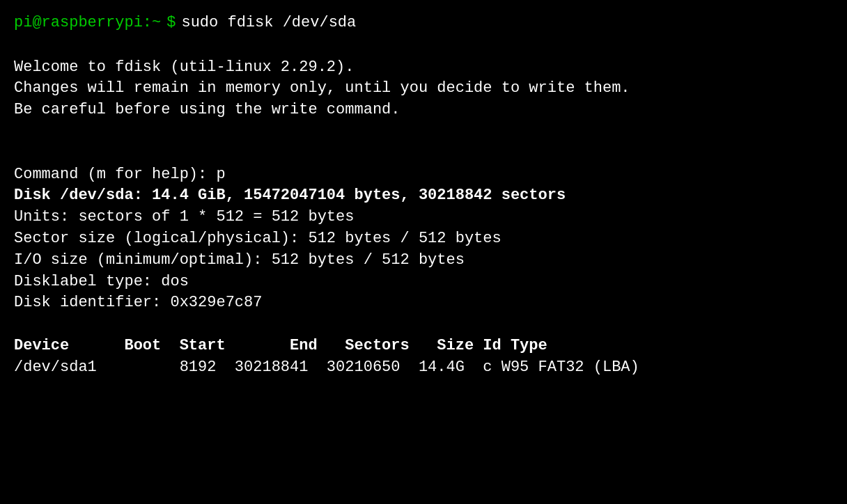 This screenshot has height=504, width=847. Describe the element at coordinates (424, 110) in the screenshot. I see `careful-line: Be careful before using the write comman…` at that location.